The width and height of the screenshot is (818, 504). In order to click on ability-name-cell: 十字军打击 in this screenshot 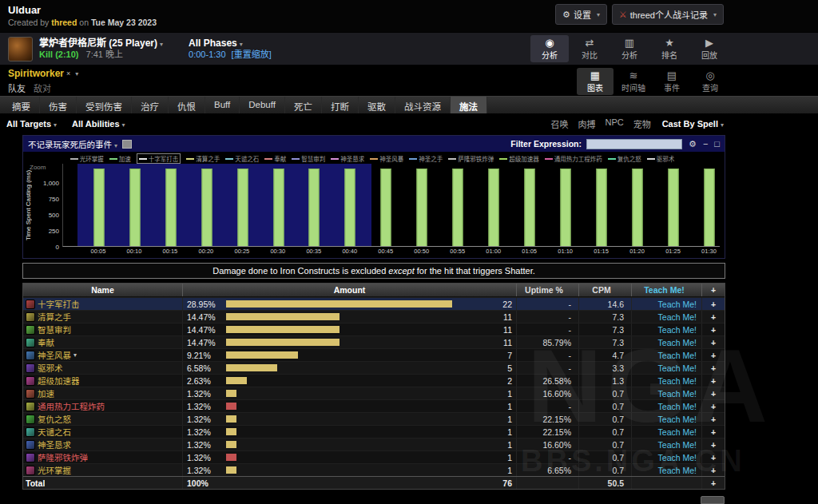, I will do `click(103, 304)`.